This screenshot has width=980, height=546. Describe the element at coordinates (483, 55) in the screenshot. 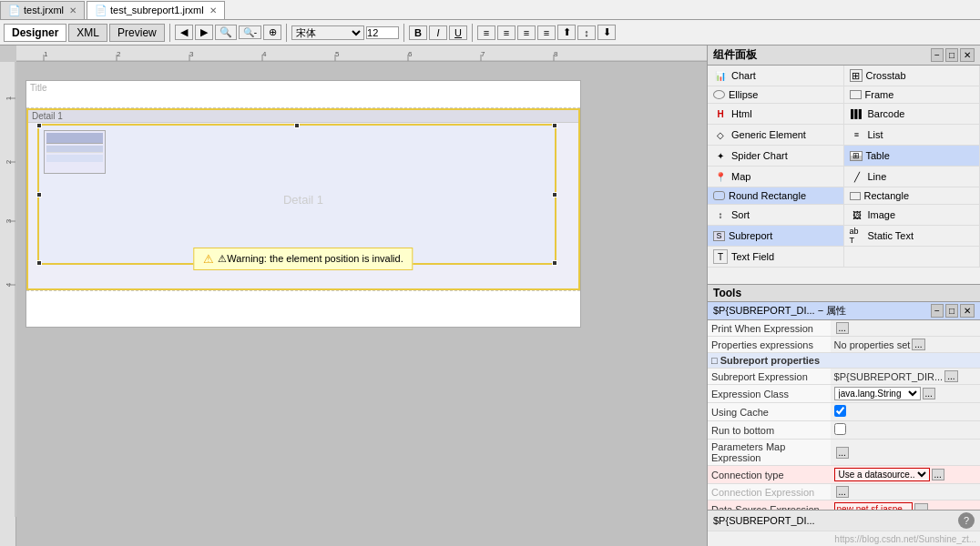

I see `svg-text: 7` at that location.